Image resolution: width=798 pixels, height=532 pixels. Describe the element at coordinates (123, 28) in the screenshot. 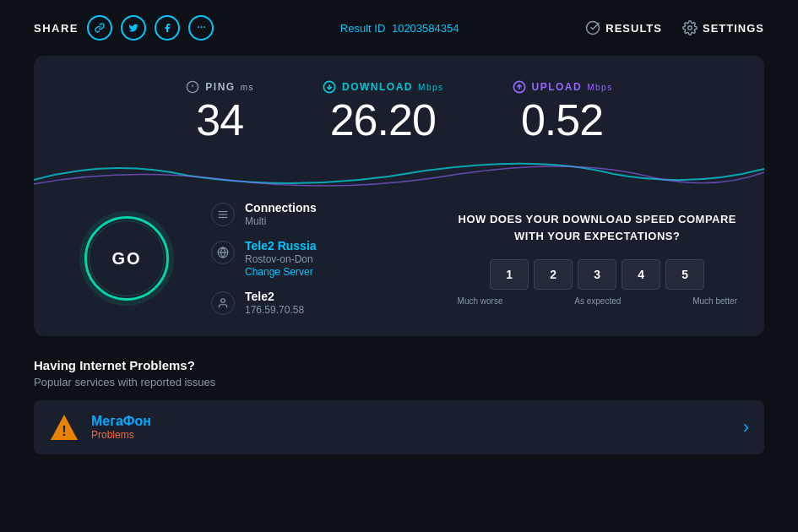

I see `share-section: SHARE ···` at that location.